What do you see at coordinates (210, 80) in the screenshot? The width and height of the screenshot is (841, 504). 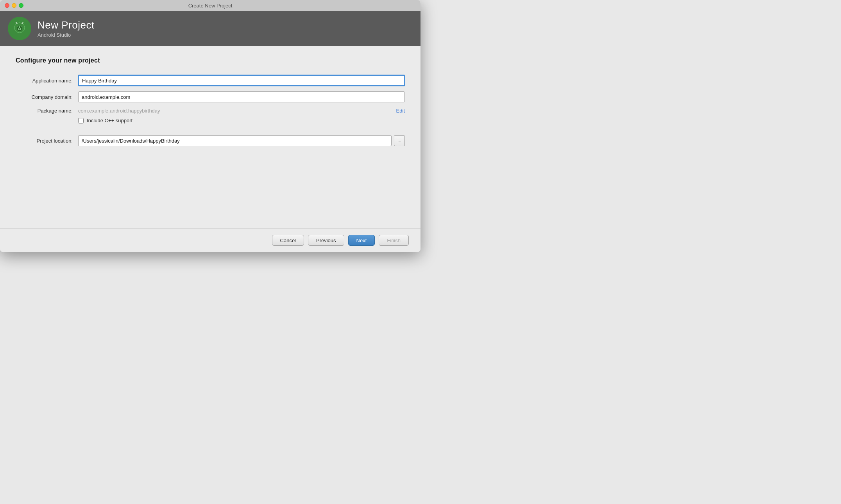 I see `application-name-row: Application name:` at bounding box center [210, 80].